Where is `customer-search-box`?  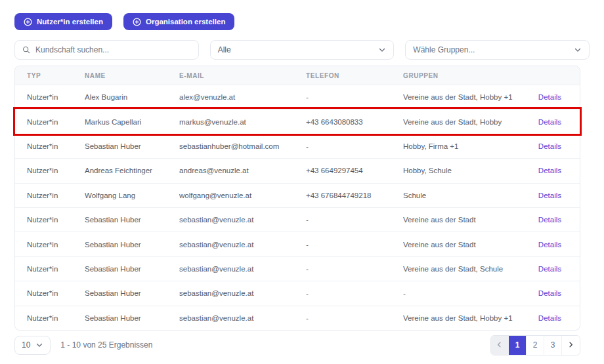
customer-search-box is located at coordinates (106, 50).